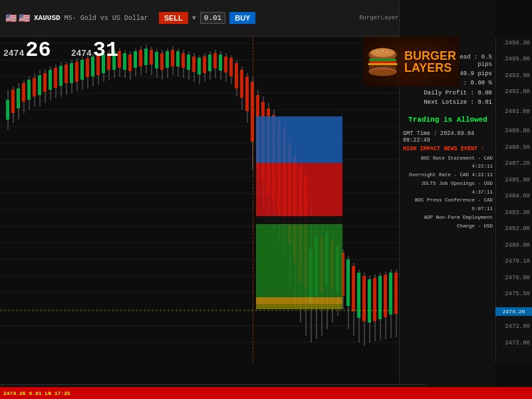 The height and width of the screenshot is (399, 532). What do you see at coordinates (47, 18) in the screenshot?
I see `symbol-label: XAUUSD` at bounding box center [47, 18].